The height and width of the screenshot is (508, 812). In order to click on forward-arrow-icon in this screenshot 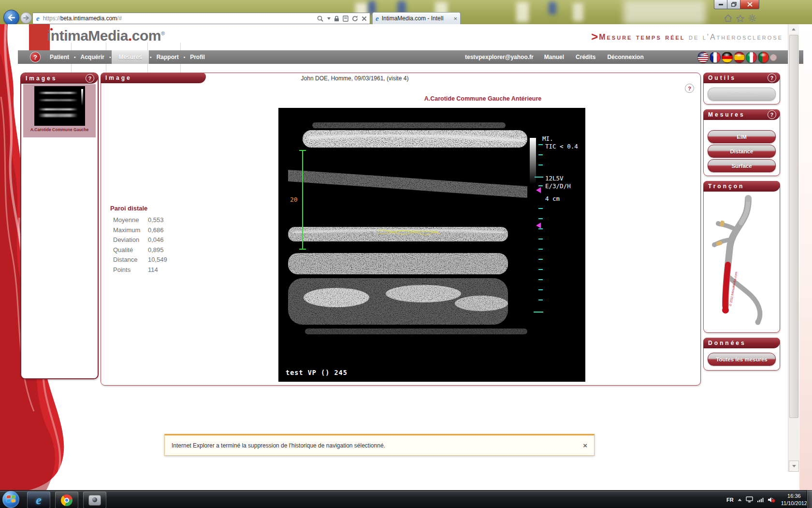, I will do `click(26, 18)`.